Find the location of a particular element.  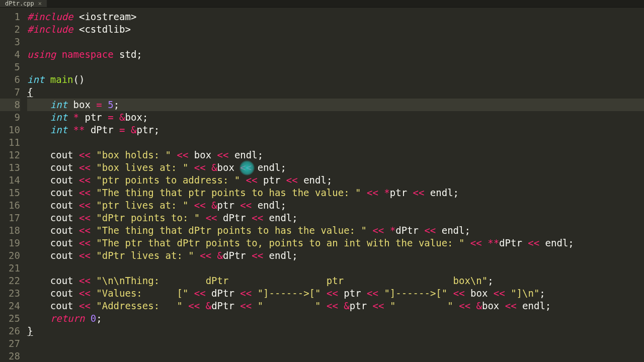

token: "]------>[" is located at coordinates (289, 293).